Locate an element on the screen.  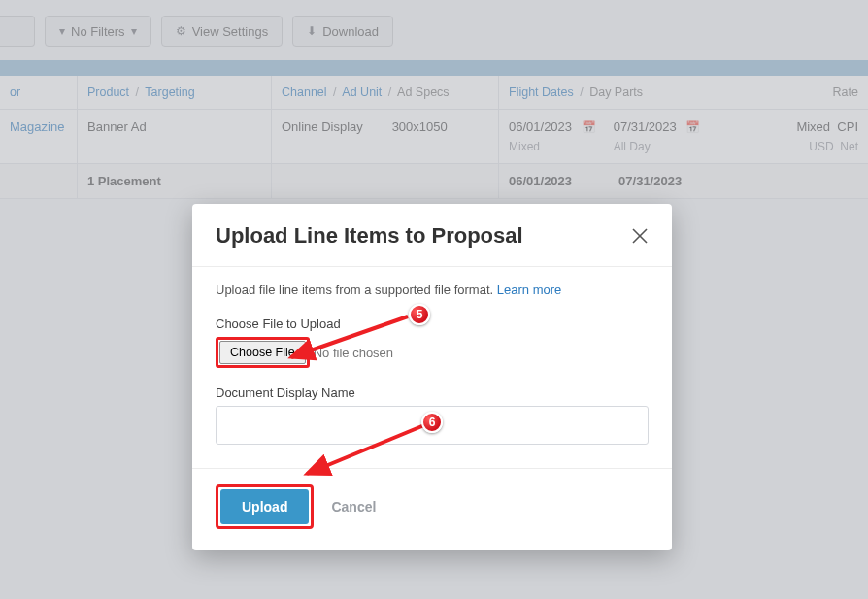
annotation-highlight-choose: Choose File is located at coordinates (262, 352).